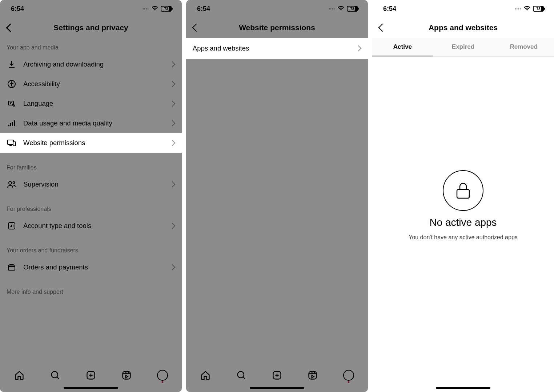 The height and width of the screenshot is (392, 554). Describe the element at coordinates (463, 28) in the screenshot. I see `page-header: Apps and websites` at that location.